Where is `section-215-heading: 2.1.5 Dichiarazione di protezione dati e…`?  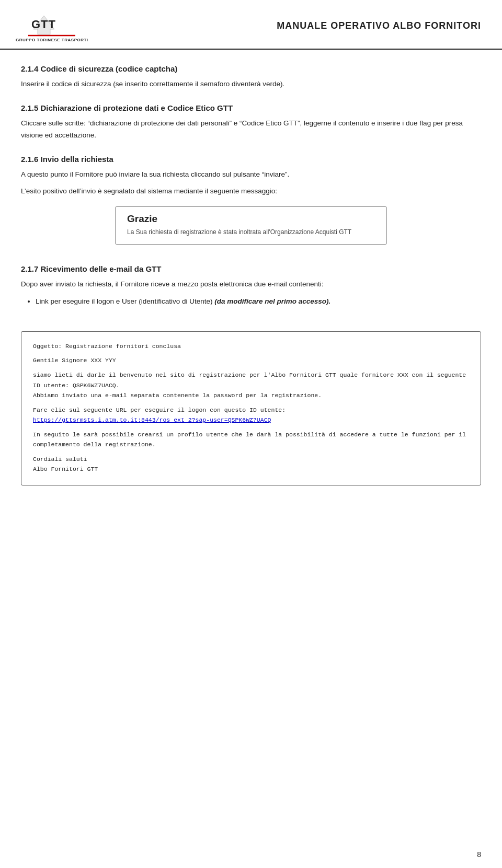 section-215-heading: 2.1.5 Dichiarazione di protezione dati e… is located at coordinates (251, 108).